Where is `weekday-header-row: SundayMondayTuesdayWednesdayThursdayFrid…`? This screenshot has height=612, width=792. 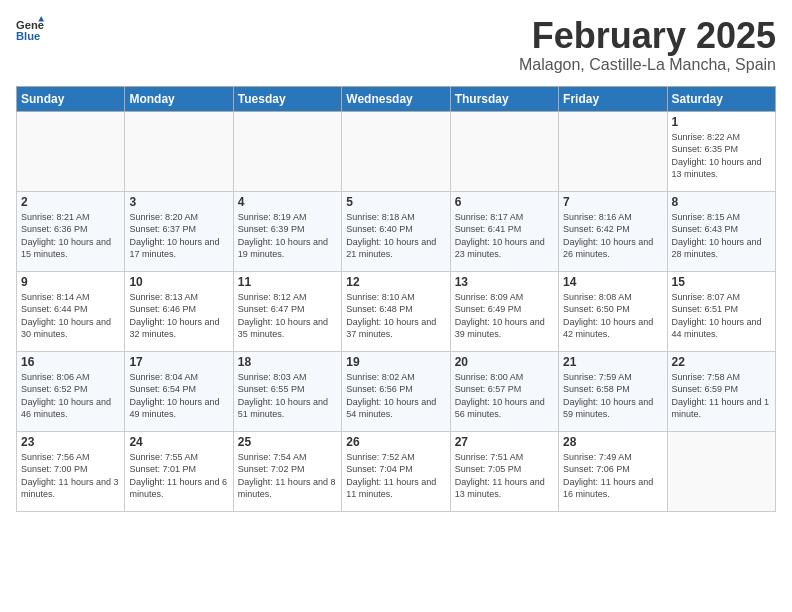
weekday-header-row: SundayMondayTuesdayWednesdayThursdayFrid… is located at coordinates (396, 98).